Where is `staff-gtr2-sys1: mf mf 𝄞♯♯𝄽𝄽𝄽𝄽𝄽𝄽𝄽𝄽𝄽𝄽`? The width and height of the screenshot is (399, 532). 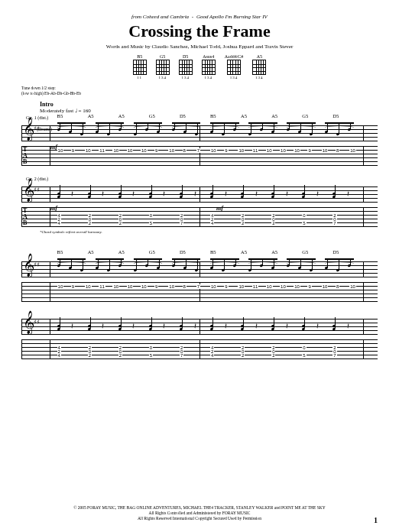 staff-gtr2-sys1: mf mf 𝄞♯♯𝄽𝄽𝄽𝄽𝄽𝄽𝄽𝄽𝄽𝄽 is located at coordinates (200, 193).